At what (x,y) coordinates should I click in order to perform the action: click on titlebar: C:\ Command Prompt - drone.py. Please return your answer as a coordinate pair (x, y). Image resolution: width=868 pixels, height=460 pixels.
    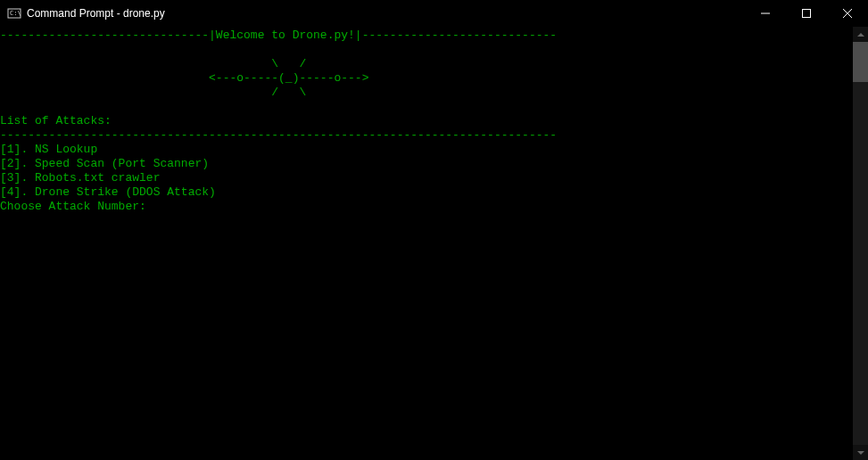
    Looking at the image, I should click on (434, 13).